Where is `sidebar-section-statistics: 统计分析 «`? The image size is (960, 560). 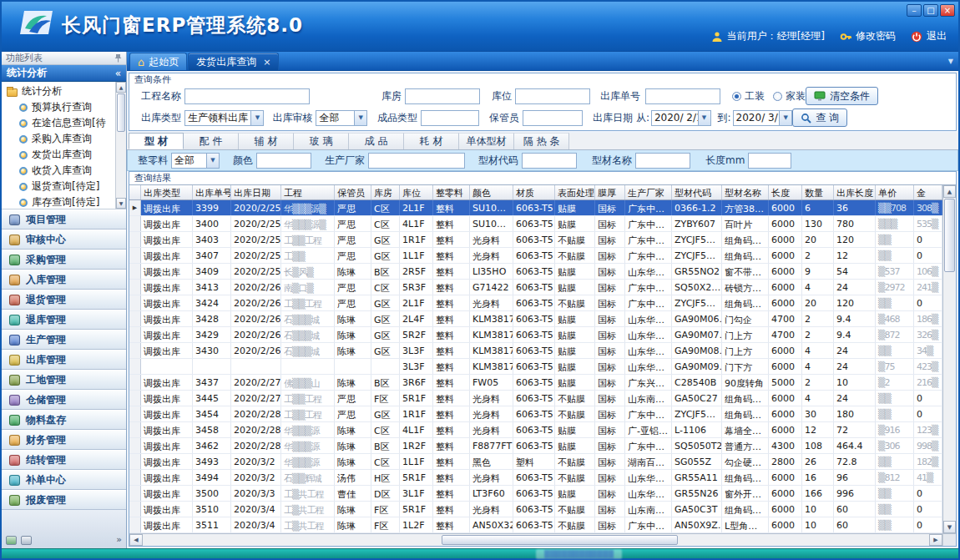 sidebar-section-statistics: 统计分析 « is located at coordinates (63, 73).